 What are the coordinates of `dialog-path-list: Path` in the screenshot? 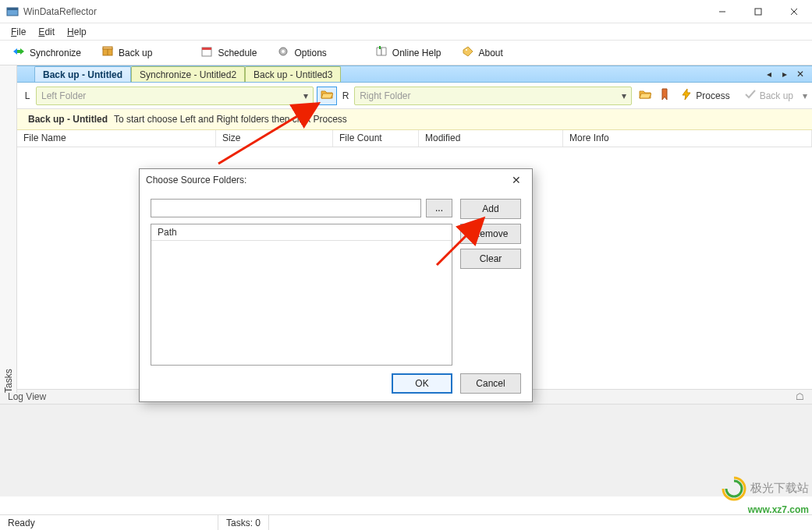 It's located at (301, 295).